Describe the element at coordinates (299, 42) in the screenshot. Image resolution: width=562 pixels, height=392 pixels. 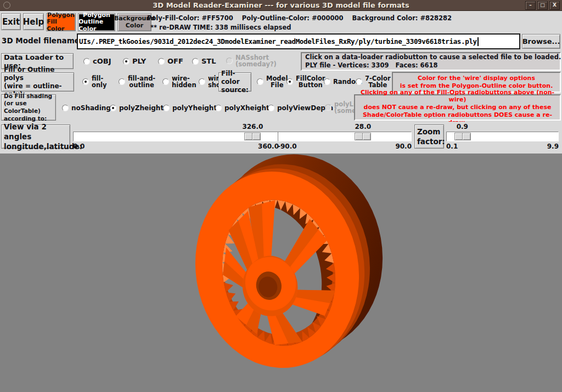
I see `filename-input: UIs/.PREP_tkGooies/9031d_2012dec24_3Dmod…` at that location.